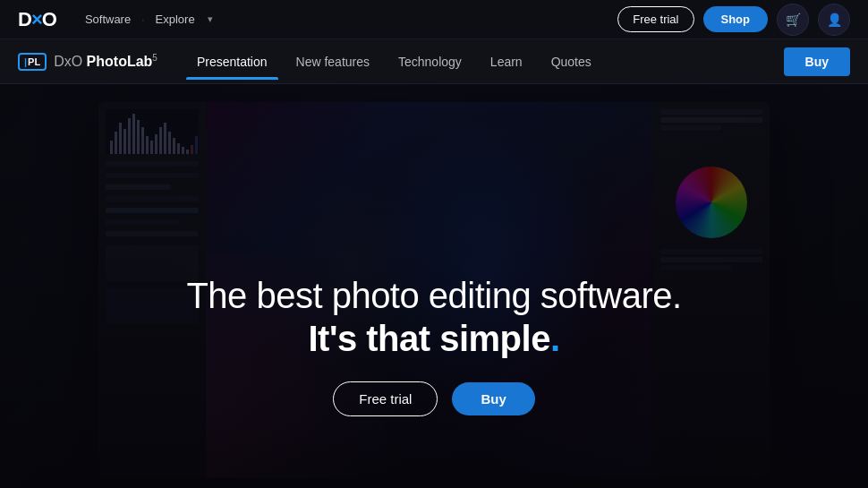 The image size is (868, 488). I want to click on hero-buttons: Free trial Buy, so click(434, 399).